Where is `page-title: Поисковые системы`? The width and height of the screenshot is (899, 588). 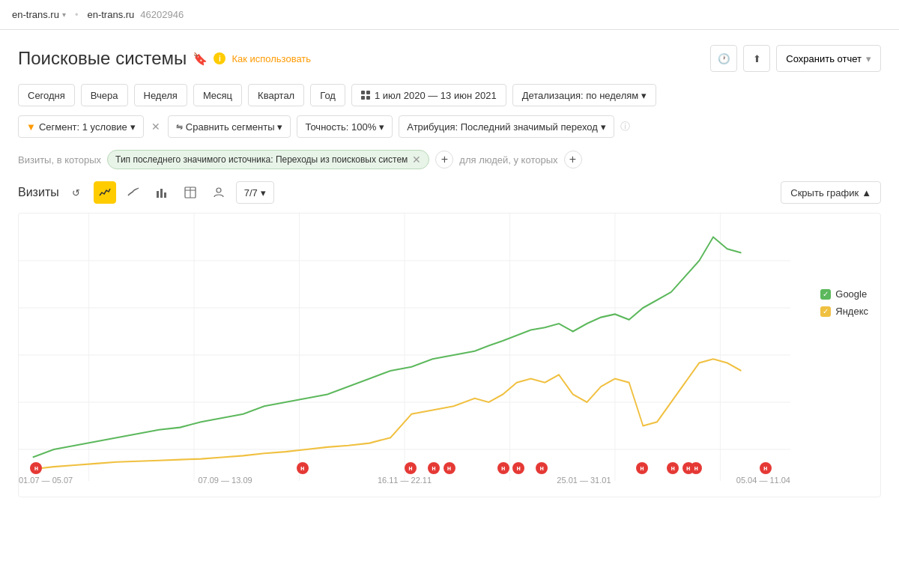 page-title: Поисковые системы is located at coordinates (102, 58).